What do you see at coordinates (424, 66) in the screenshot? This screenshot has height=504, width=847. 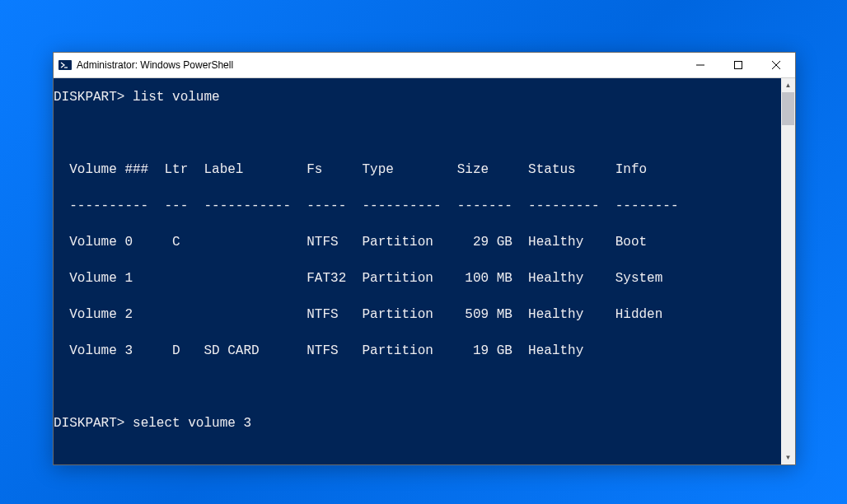 I see `titlebar: Administrator: Windows PowerShell` at bounding box center [424, 66].